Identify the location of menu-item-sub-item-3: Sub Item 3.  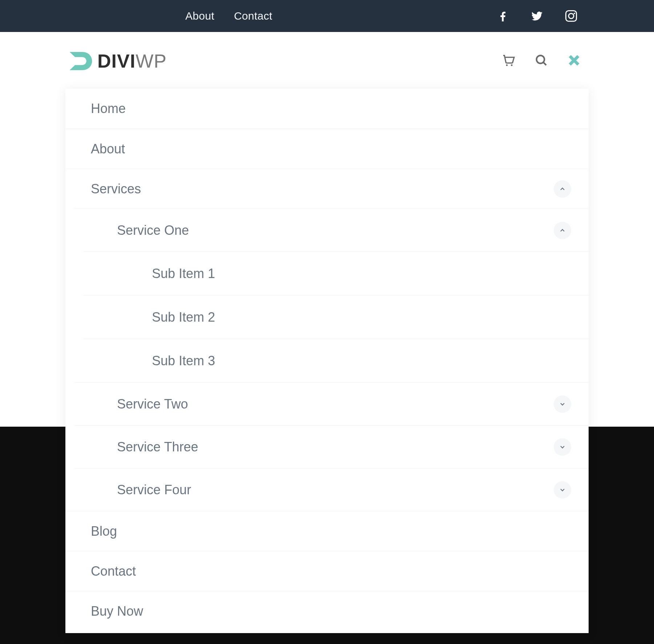
(336, 361).